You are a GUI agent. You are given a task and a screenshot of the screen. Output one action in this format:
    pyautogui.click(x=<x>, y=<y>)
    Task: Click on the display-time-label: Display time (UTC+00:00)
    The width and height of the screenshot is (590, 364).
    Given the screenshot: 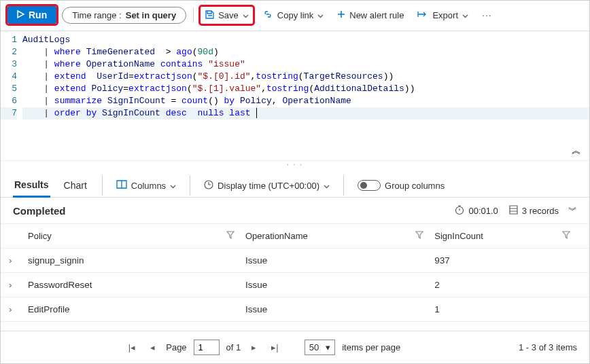 What is the action you would take?
    pyautogui.click(x=268, y=186)
    